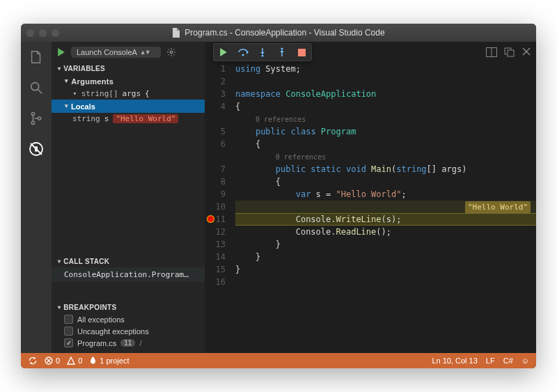 The image size is (557, 392). Describe the element at coordinates (215, 94) in the screenshot. I see `line-number: 3` at that location.